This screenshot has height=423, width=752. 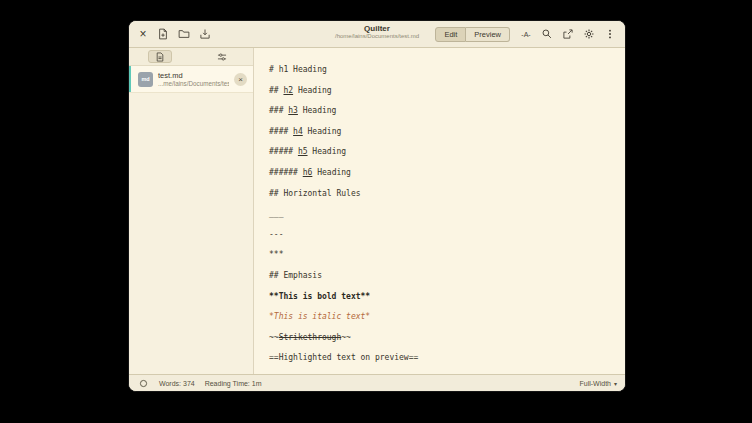 What do you see at coordinates (191, 57) in the screenshot?
I see `sidebar-tabs` at bounding box center [191, 57].